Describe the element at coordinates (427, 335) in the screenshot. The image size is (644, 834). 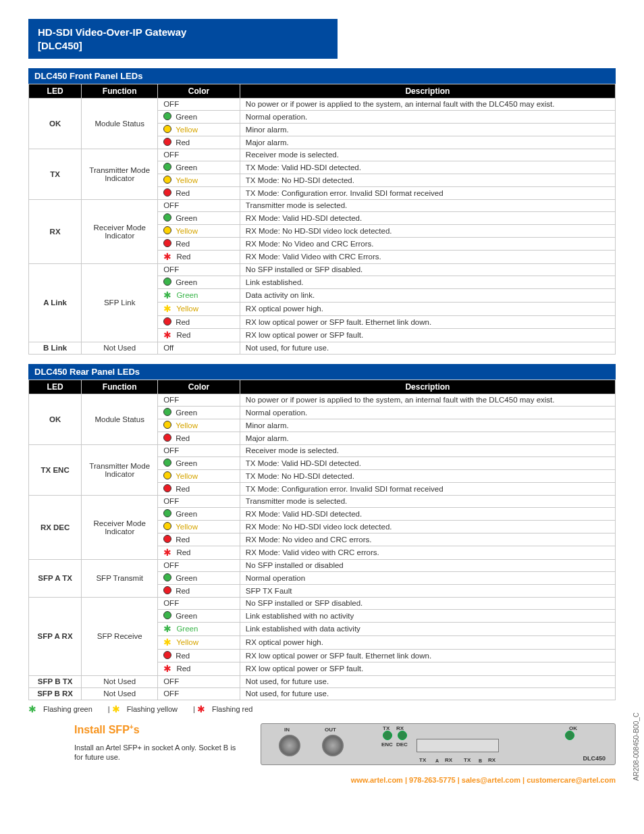
I see `led-desc: RX low optical power or SFP fault.` at that location.